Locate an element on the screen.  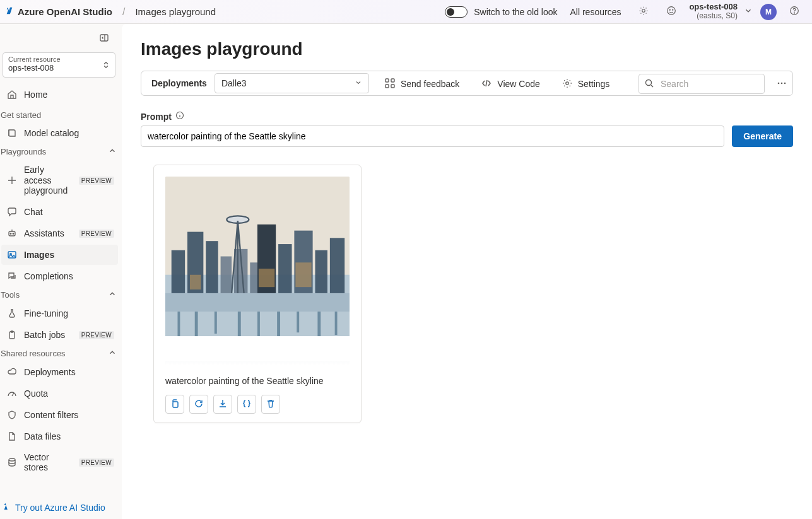
switch-label: Switch to the old look is located at coordinates (515, 12).